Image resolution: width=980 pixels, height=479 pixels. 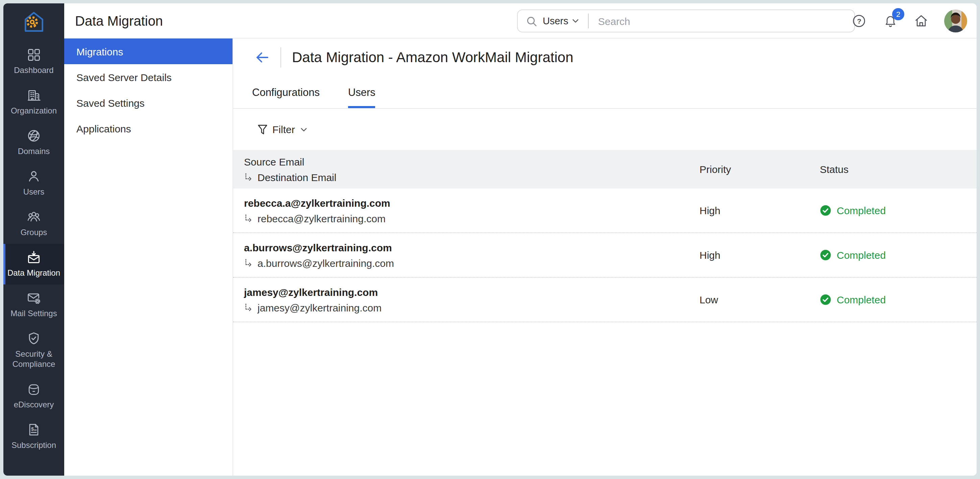 I want to click on sidebar-item-security-compliance: Security & Compliance, so click(x=34, y=351).